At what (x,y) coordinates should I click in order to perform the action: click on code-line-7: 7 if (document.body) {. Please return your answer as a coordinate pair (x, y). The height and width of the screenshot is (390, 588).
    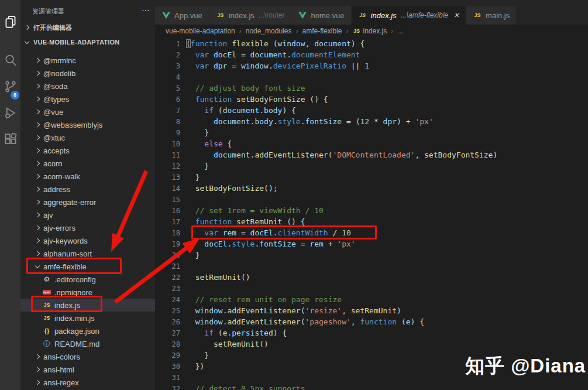
    Looking at the image, I should click on (372, 110).